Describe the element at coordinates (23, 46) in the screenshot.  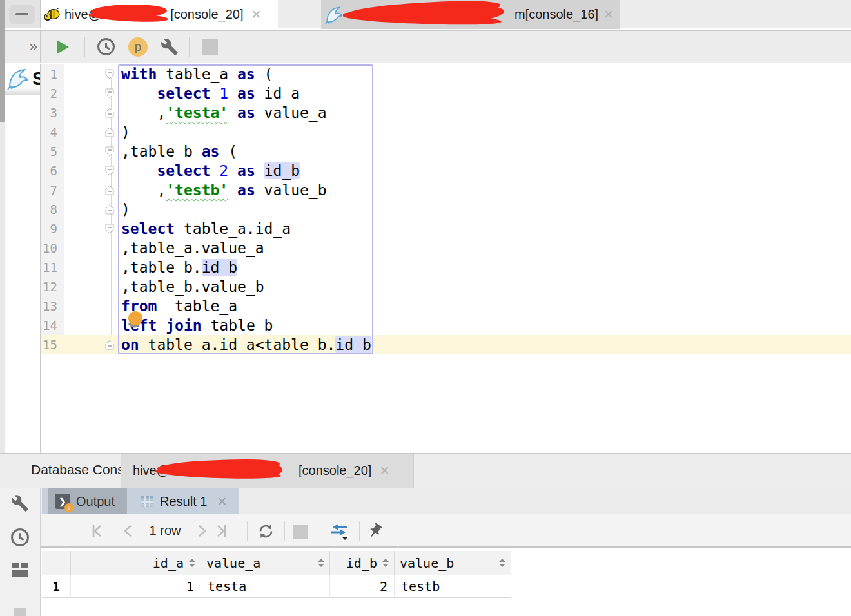
I see `more-tabs-chevron: »` at that location.